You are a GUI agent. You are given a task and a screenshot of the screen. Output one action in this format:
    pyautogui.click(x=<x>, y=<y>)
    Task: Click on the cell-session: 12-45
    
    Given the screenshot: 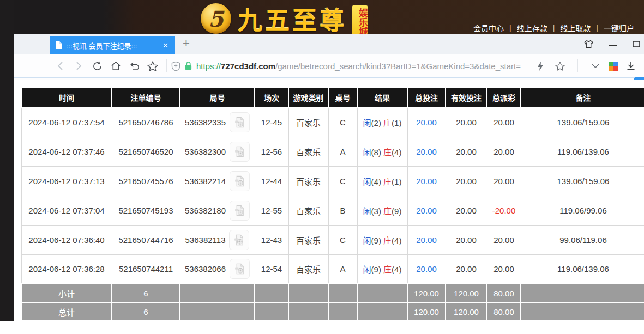 What is the action you would take?
    pyautogui.click(x=272, y=122)
    